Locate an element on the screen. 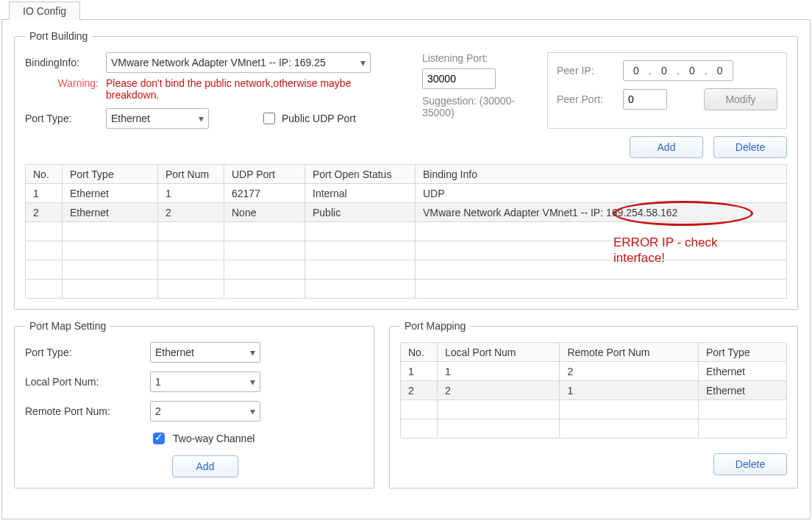 The width and height of the screenshot is (812, 526). table-port-mapping: No. Local Port Num Remote Port Num Port … is located at coordinates (594, 390).